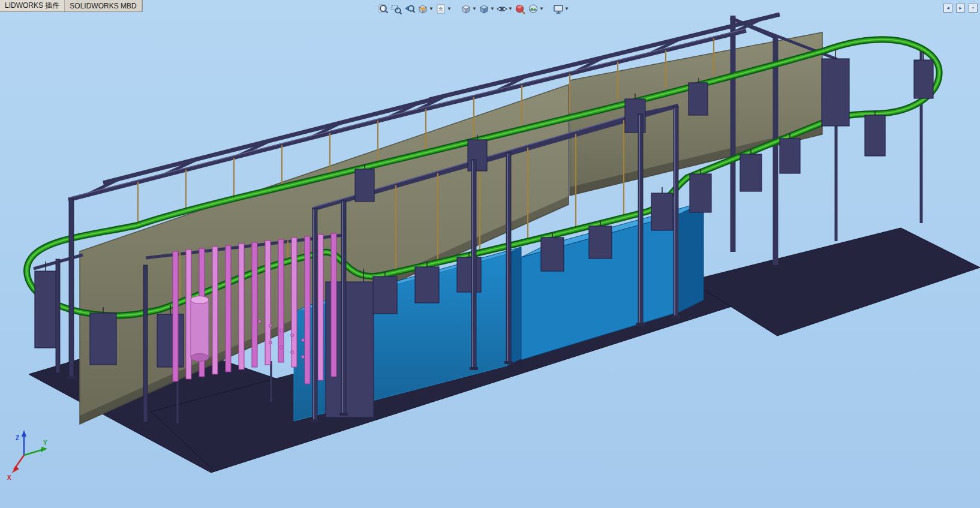 Image resolution: width=980 pixels, height=508 pixels. I want to click on commandmanager-tab-strip: LIDWORKS 插件 SOLIDWORKS MBD, so click(71, 6).